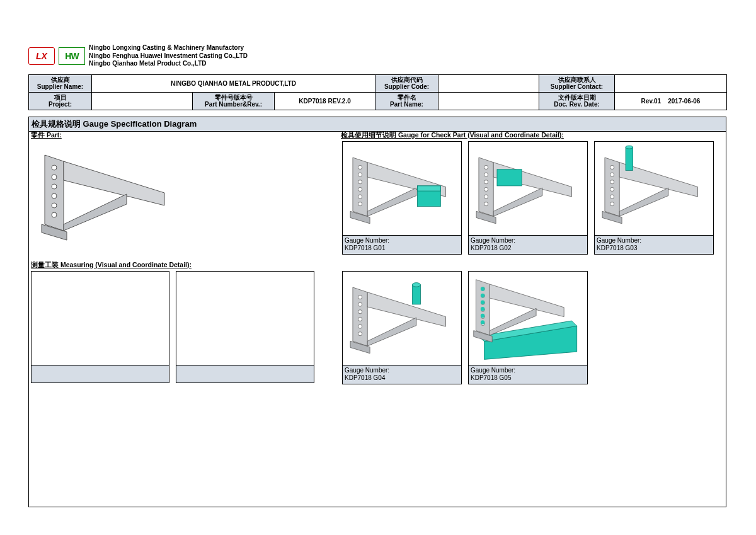  What do you see at coordinates (105, 193) in the screenshot?
I see `bracket-icon` at bounding box center [105, 193].